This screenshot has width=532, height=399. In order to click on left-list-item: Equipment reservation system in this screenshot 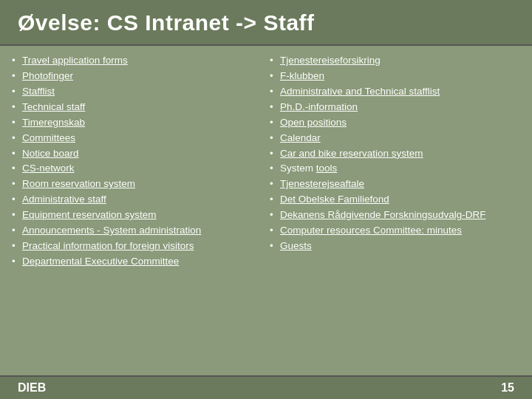, I will do `click(137, 216)`.